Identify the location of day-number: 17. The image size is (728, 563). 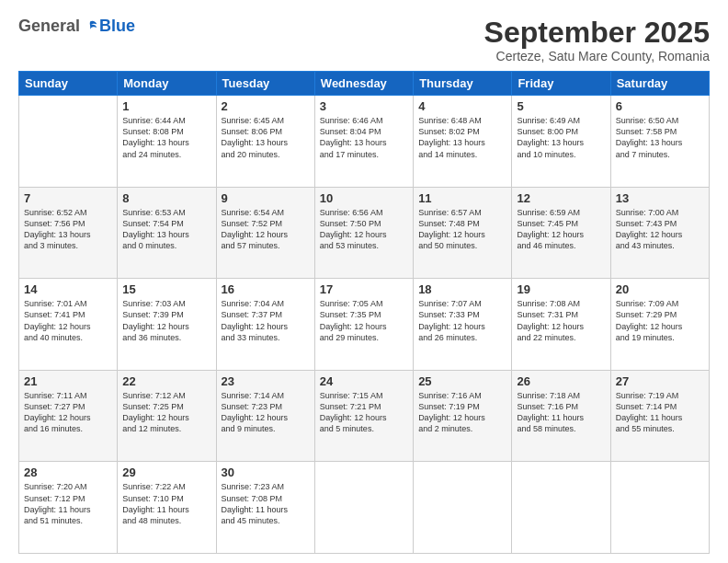
(364, 289).